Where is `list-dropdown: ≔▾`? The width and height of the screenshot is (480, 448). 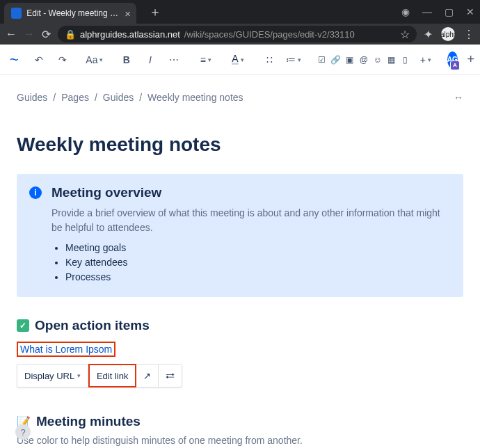 list-dropdown: ≔▾ is located at coordinates (294, 60).